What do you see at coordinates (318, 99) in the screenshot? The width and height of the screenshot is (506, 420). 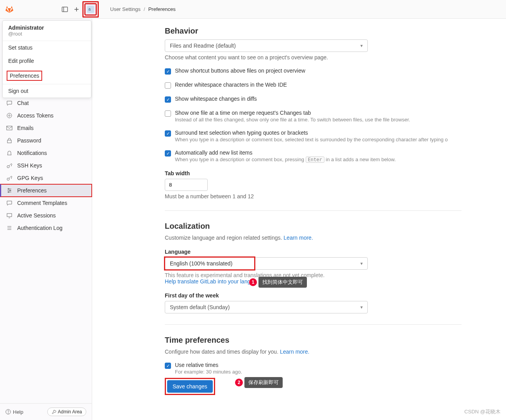 I see `checkbox-label: Show whitespace changes in diffs` at bounding box center [318, 99].